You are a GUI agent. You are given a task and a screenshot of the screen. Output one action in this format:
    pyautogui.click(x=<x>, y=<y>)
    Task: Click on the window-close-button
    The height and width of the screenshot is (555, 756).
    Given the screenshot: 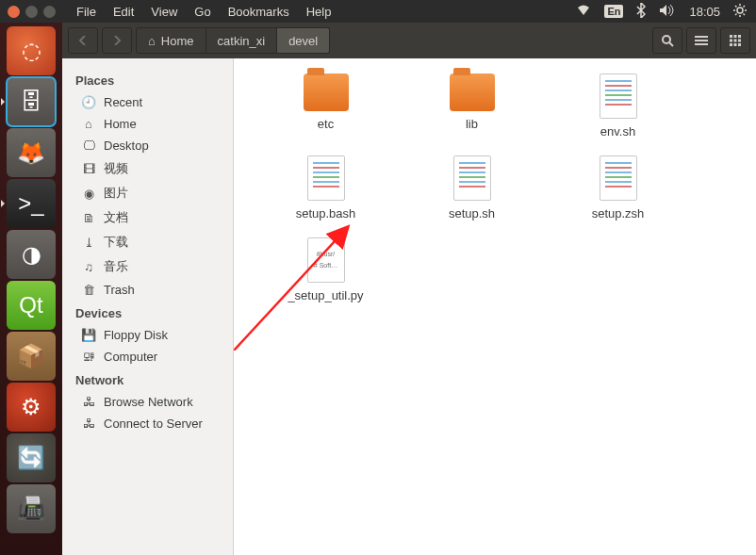 What is the action you would take?
    pyautogui.click(x=13, y=11)
    